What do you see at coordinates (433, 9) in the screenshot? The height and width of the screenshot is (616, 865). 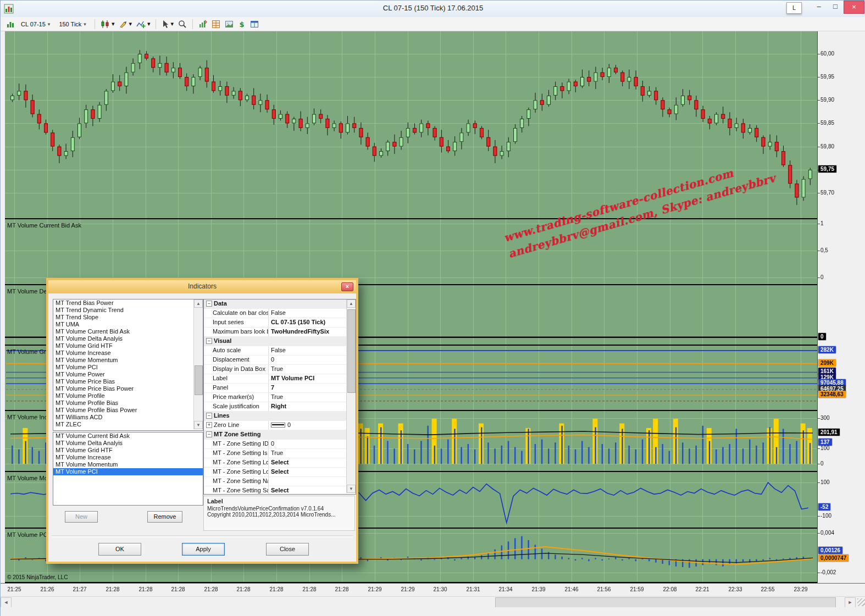 I see `titlebar: CL 07-15 (150 Tick) 17.06.2015 L – □ ×` at bounding box center [433, 9].